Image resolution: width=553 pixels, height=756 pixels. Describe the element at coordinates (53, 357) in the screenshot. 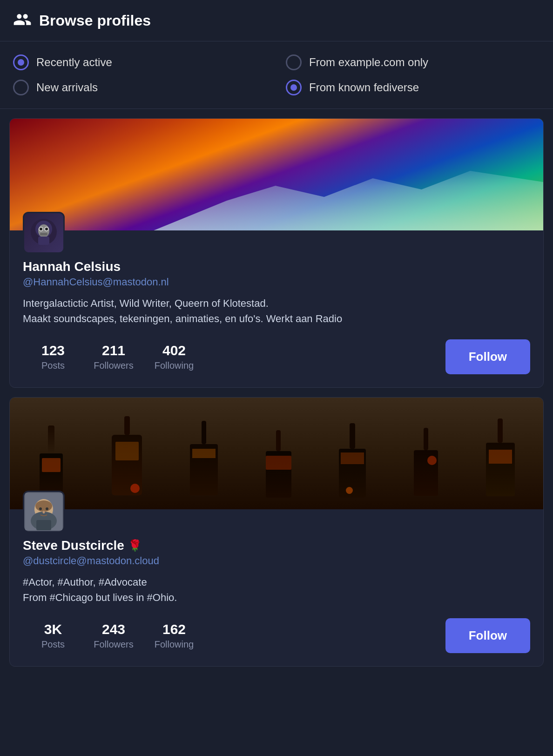

I see `hannah-posts-stat: 123 Posts` at that location.